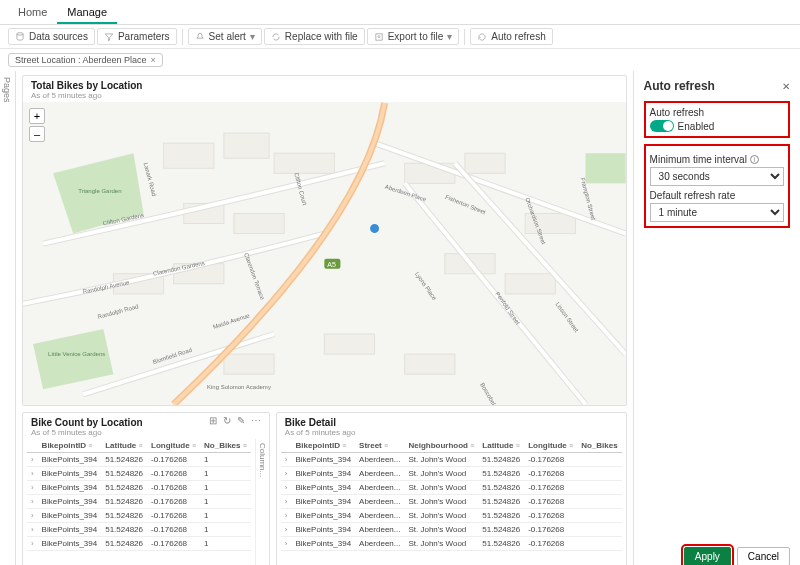 Image resolution: width=800 pixels, height=565 pixels. Describe the element at coordinates (324, 86) in the screenshot. I see `map-title: Total Bikes by Location` at that location.